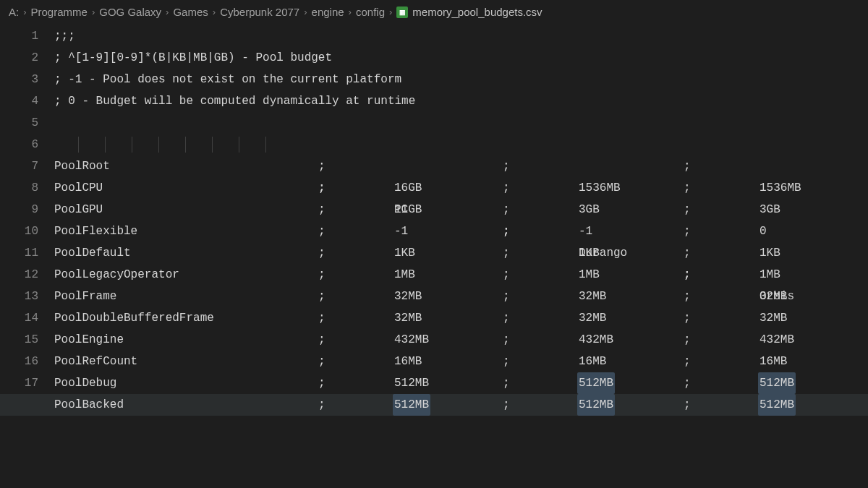 The height and width of the screenshot is (488, 868). Describe the element at coordinates (408, 210) in the screenshot. I see `value-pc: 11GB` at that location.